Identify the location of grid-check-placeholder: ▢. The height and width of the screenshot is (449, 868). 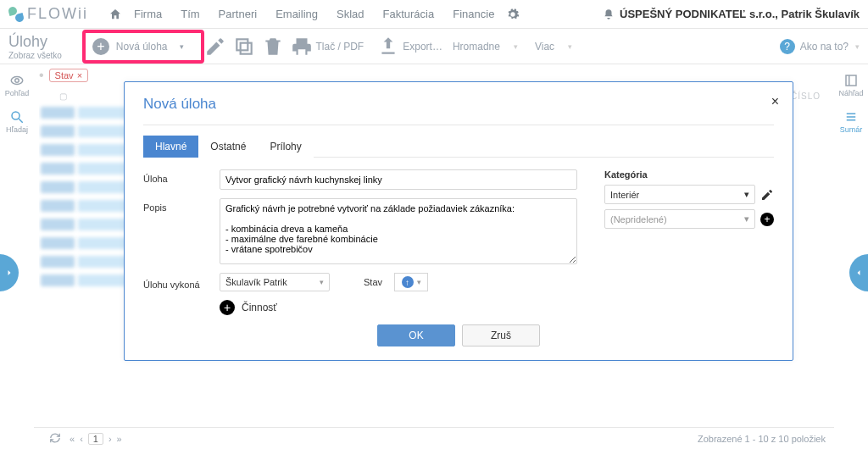
(63, 97).